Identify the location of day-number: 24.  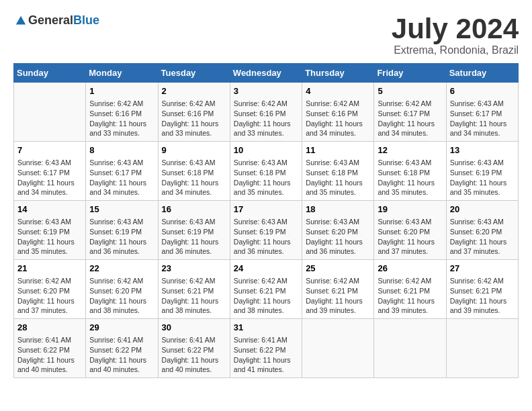
(266, 269).